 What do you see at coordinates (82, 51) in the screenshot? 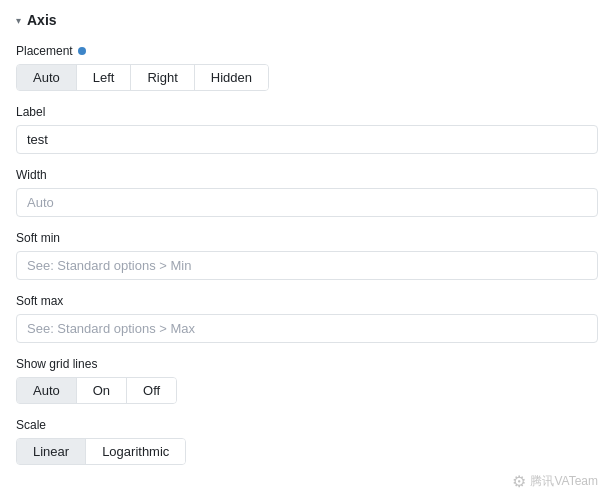
I see `placement-indicator-dot` at bounding box center [82, 51].